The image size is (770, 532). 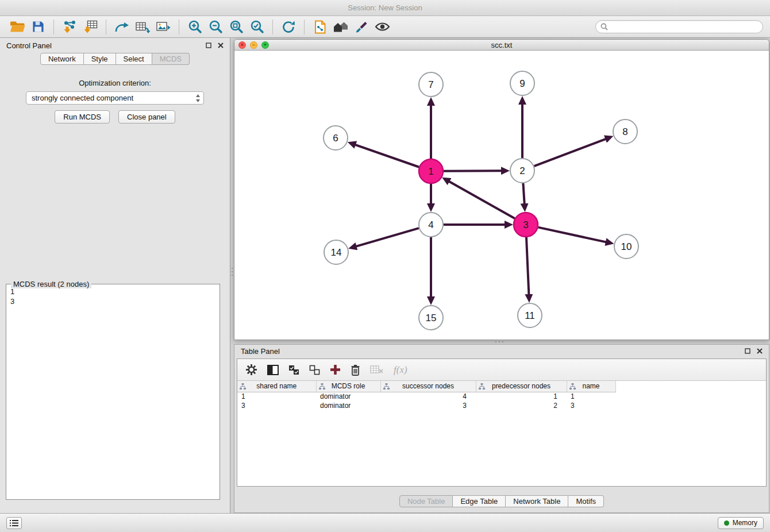 I want to click on network-file-button, so click(x=320, y=27).